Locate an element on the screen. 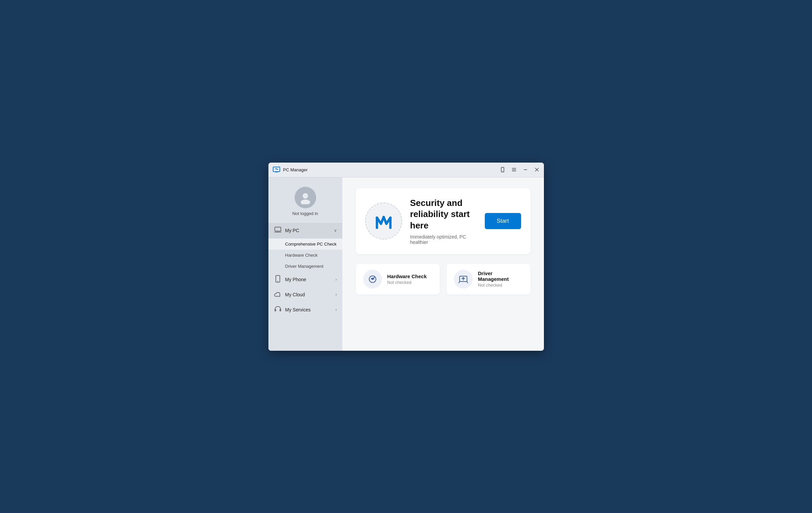 This screenshot has height=513, width=812. driver-management-icon is located at coordinates (463, 279).